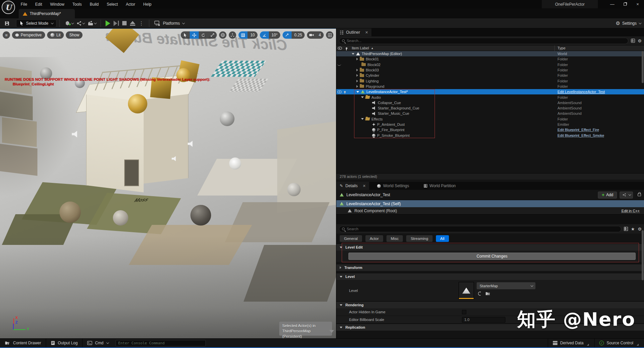 This screenshot has height=348, width=644. I want to click on menu-build: Build, so click(94, 4).